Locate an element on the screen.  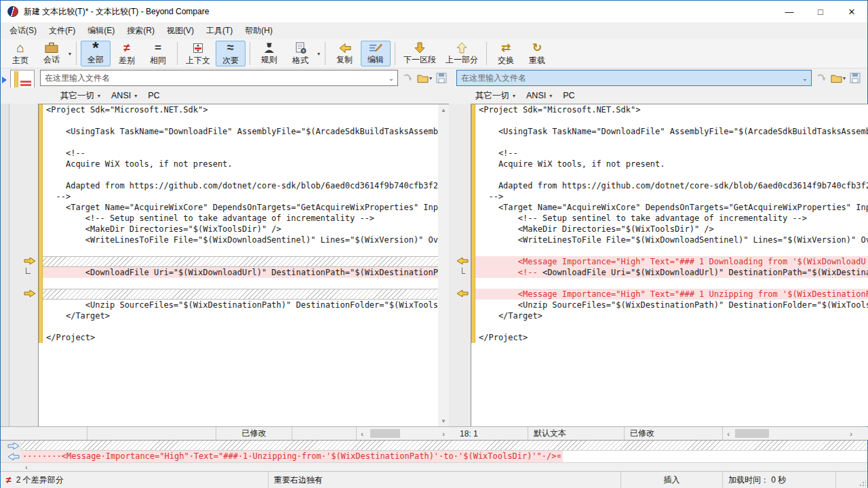
detail-horizontal-scrollbar: ‹ is located at coordinates (434, 466).